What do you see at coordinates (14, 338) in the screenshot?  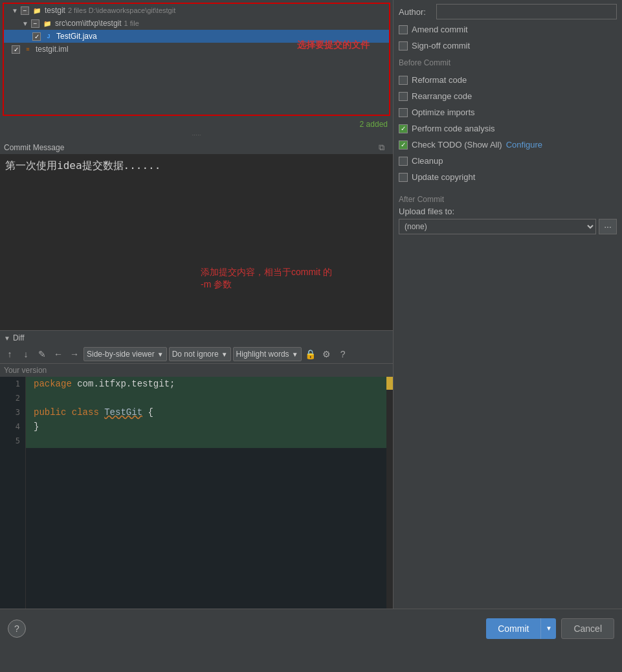 I see `diff-title: ▼ Diff` at bounding box center [14, 338].